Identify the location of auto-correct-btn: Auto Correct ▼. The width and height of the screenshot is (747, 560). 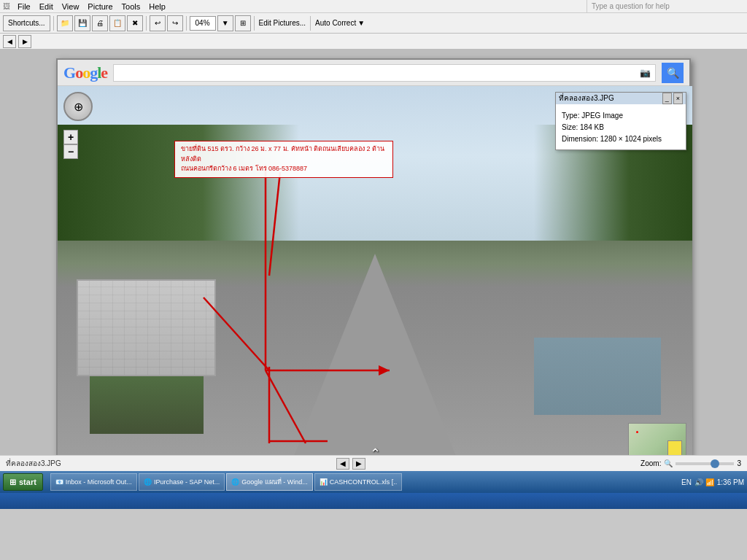
(340, 23).